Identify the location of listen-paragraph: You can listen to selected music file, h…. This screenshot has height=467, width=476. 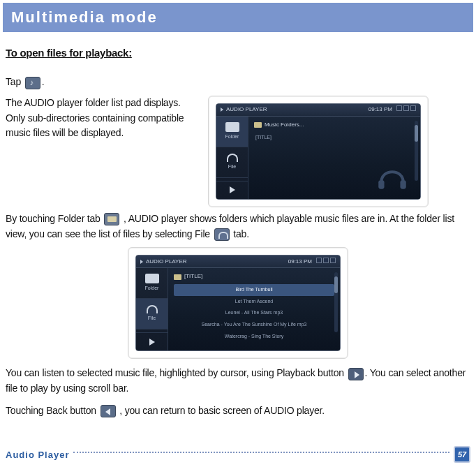
(238, 381).